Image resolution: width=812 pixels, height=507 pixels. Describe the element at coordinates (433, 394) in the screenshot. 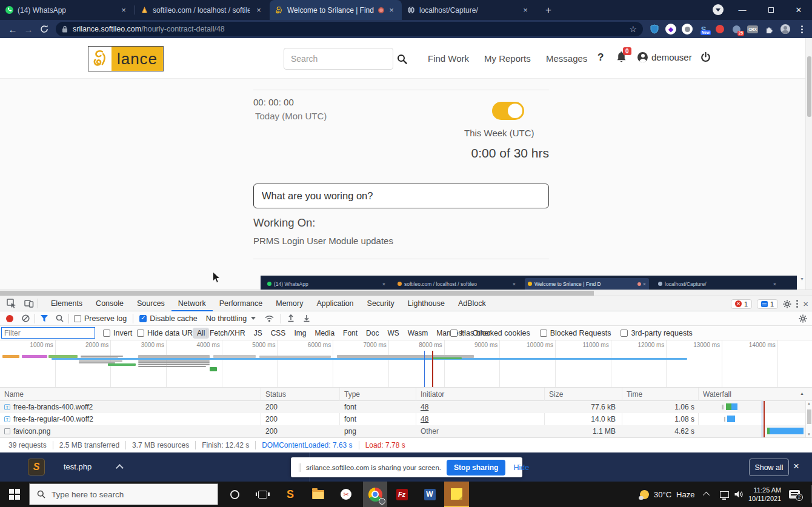

I see `column-initiator: Initiator` at that location.